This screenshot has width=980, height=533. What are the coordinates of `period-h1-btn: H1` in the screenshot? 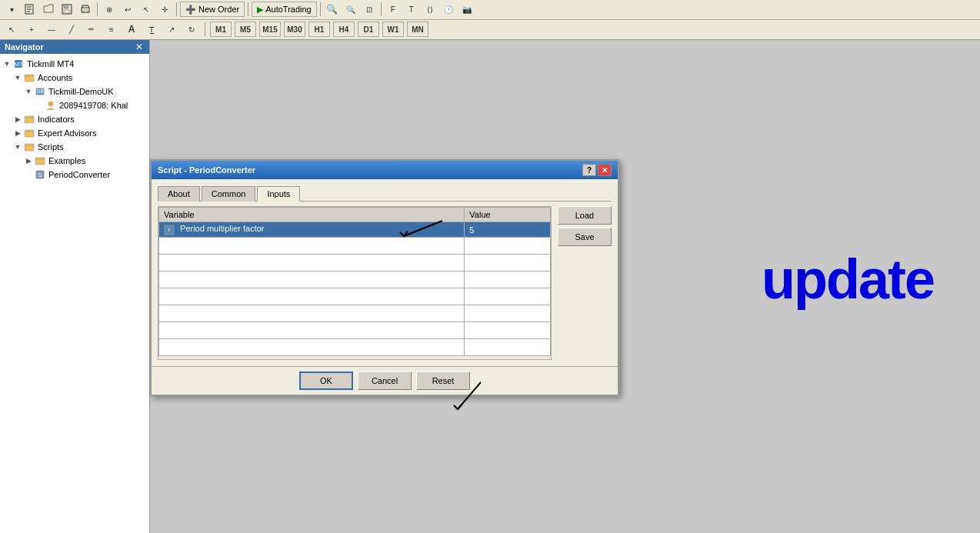 It's located at (319, 29).